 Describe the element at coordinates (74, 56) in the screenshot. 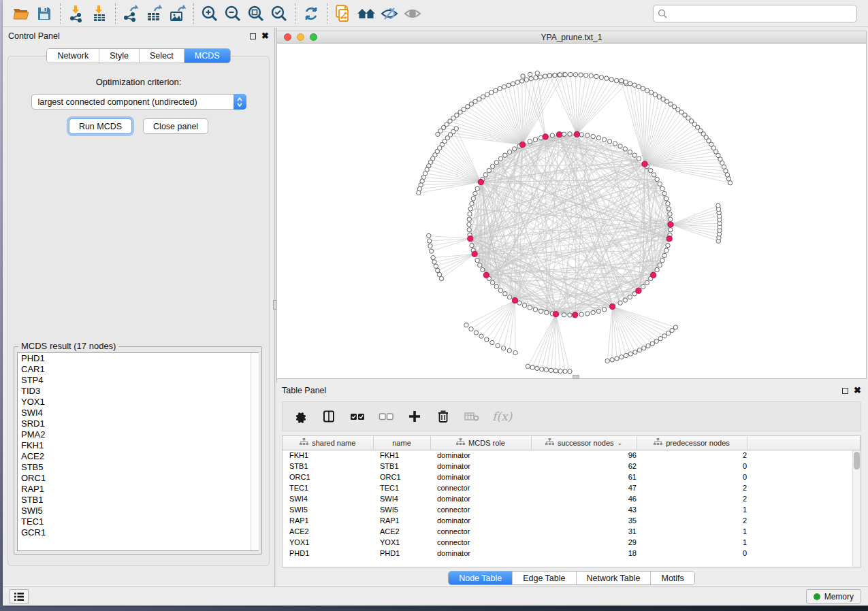

I see `tab-network: Network` at that location.